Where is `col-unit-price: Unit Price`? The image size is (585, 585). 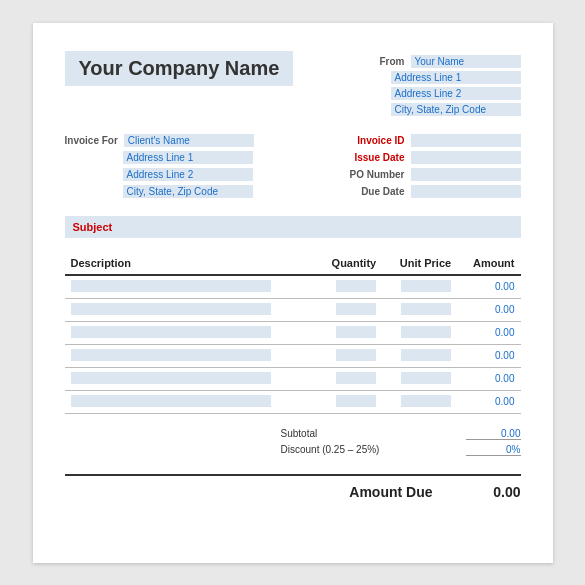
col-unit-price: Unit Price is located at coordinates (420, 264).